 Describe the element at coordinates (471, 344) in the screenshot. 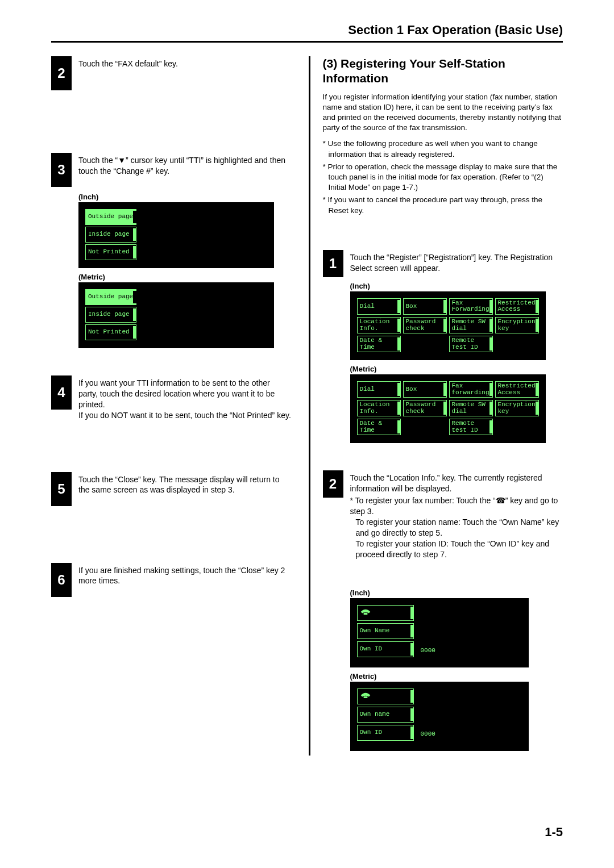

I see `reg-remote-test-id: Remote Test ID` at that location.